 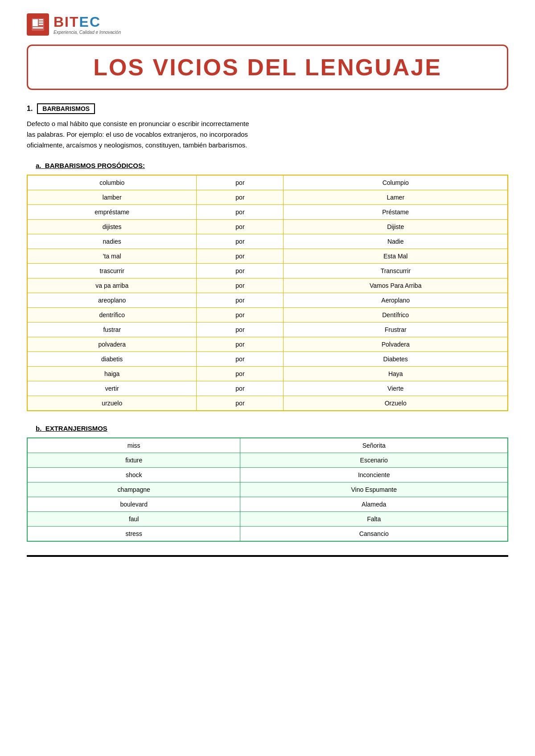 I want to click on table-row: vertir por Vierte, so click(x=268, y=388).